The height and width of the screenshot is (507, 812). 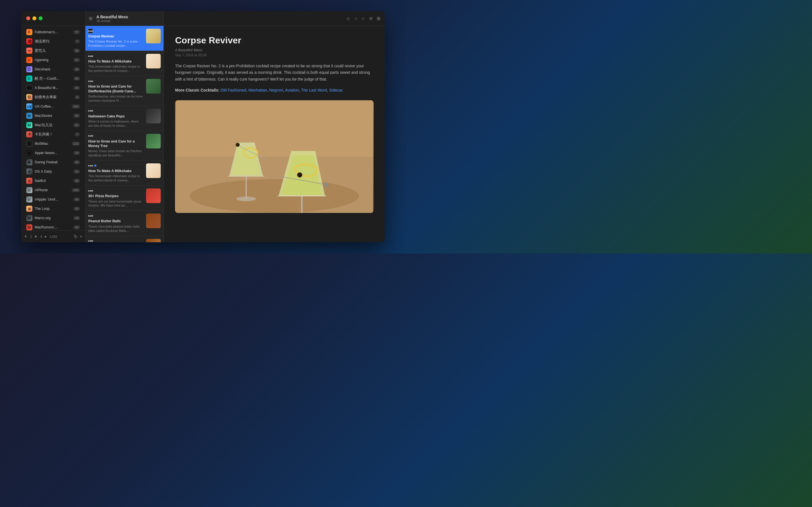 What do you see at coordinates (53, 42) in the screenshot?
I see `sidebar-item-: 潮 潮流周刊 7` at bounding box center [53, 42].